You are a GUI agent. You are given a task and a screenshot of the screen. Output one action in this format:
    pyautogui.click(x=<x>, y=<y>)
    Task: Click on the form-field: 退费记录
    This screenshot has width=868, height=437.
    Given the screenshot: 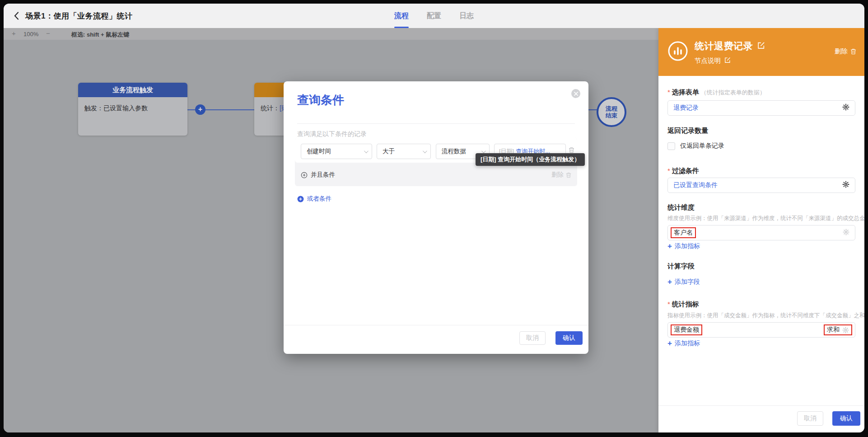 What is the action you would take?
    pyautogui.click(x=761, y=108)
    